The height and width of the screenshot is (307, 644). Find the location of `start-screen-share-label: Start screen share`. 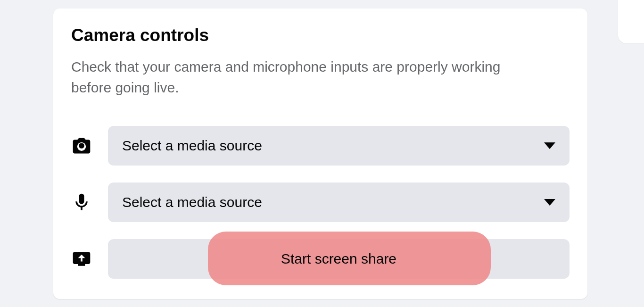

start-screen-share-label: Start screen share is located at coordinates (339, 259).